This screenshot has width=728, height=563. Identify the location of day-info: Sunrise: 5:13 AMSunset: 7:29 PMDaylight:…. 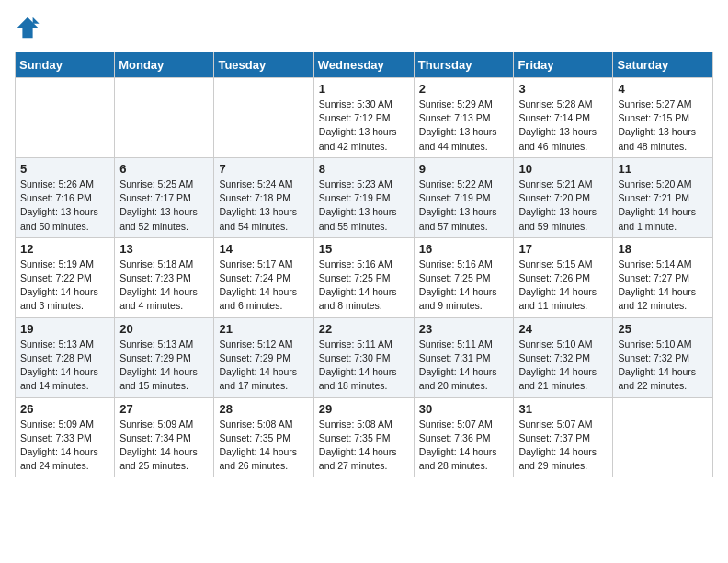
(164, 366).